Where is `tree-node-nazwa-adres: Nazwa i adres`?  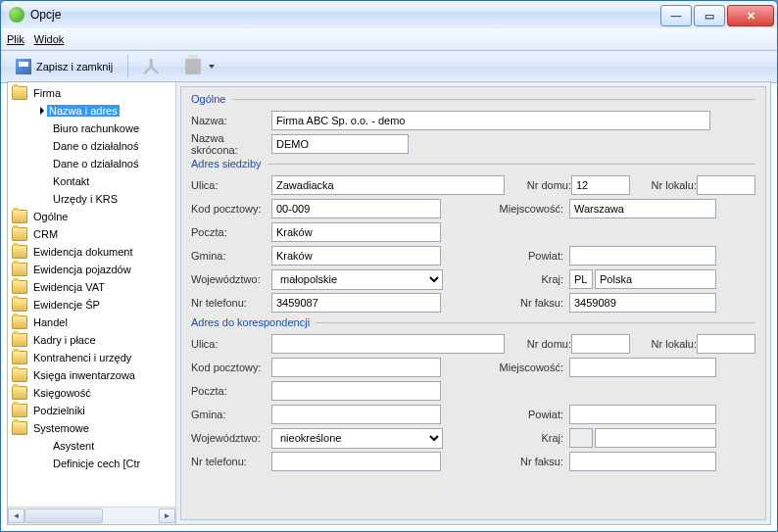 tree-node-nazwa-adres: Nazwa i adres is located at coordinates (92, 111).